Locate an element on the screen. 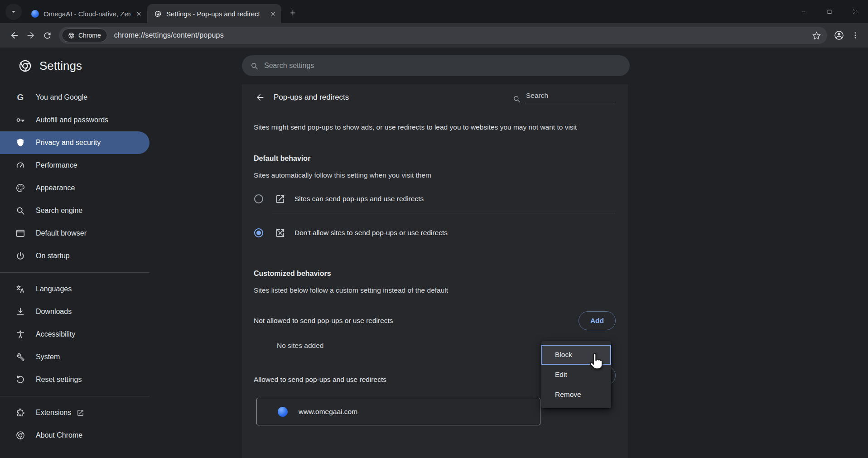  sidebar-item-you-and-google: GYou and Google is located at coordinates (75, 97).